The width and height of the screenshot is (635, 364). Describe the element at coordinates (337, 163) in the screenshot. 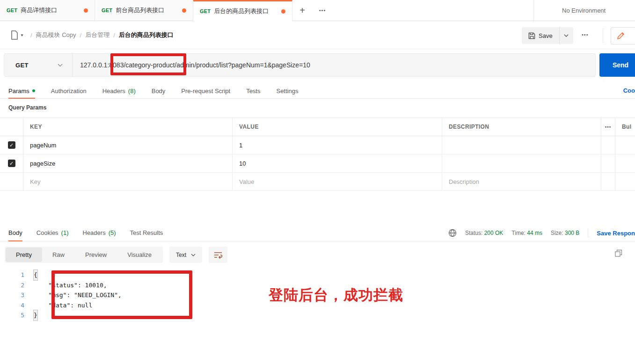

I see `param-value-field: 10` at that location.